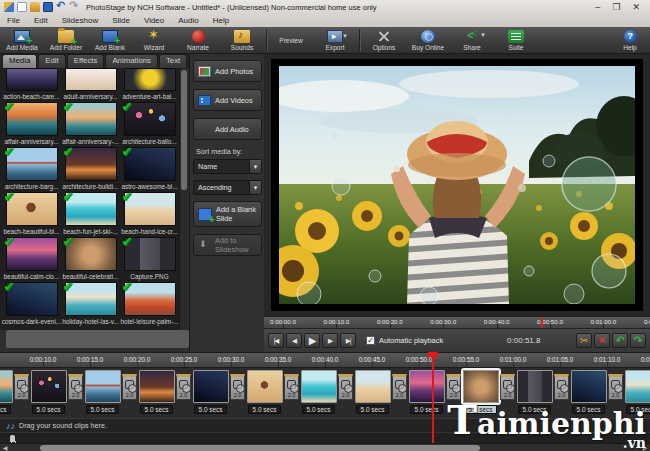 The height and width of the screenshot is (451, 650). What do you see at coordinates (404, 340) in the screenshot?
I see `automatic-playback-option: ✓ Automatic playback` at bounding box center [404, 340].